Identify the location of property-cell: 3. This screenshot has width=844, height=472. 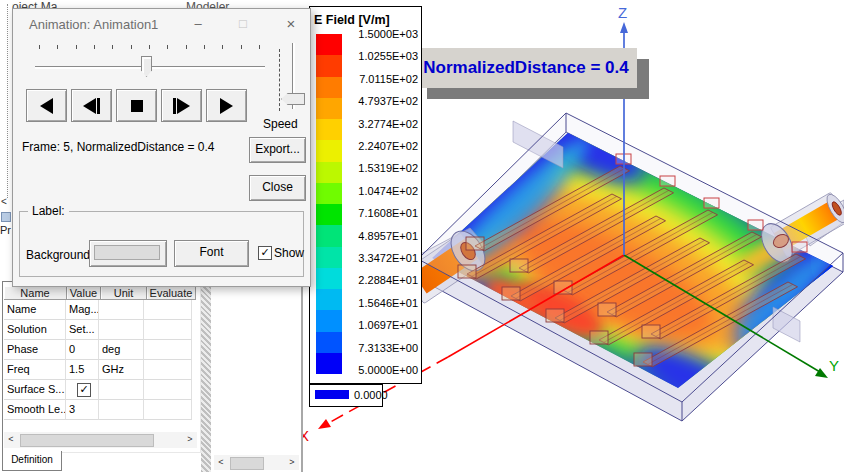
(82, 410).